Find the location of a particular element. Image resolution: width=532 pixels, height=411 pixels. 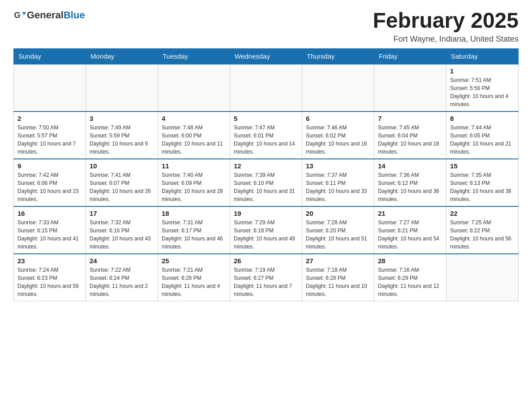

day-number: 2 is located at coordinates (50, 118).